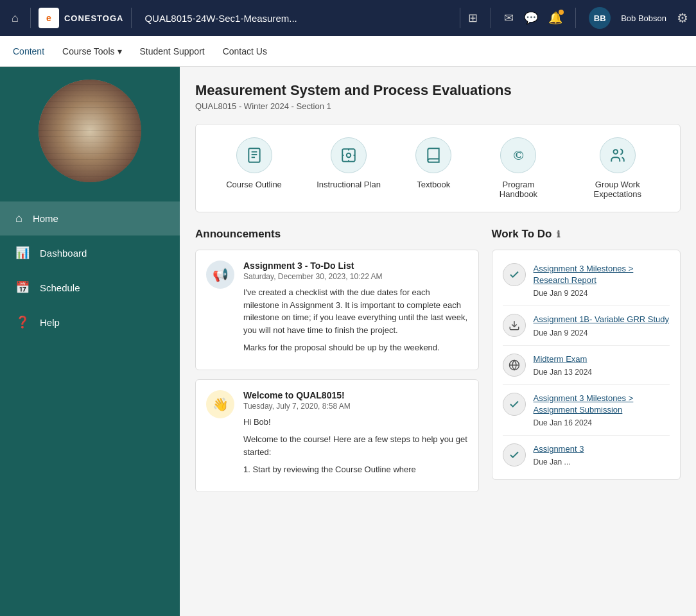  Describe the element at coordinates (356, 446) in the screenshot. I see `announcement-body-2: Hi Bob! Welcome to the course! Here are …` at that location.